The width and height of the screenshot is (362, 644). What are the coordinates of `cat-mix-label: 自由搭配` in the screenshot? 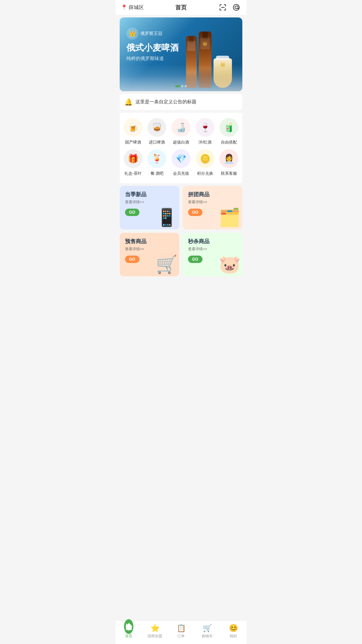 It's located at (229, 142).